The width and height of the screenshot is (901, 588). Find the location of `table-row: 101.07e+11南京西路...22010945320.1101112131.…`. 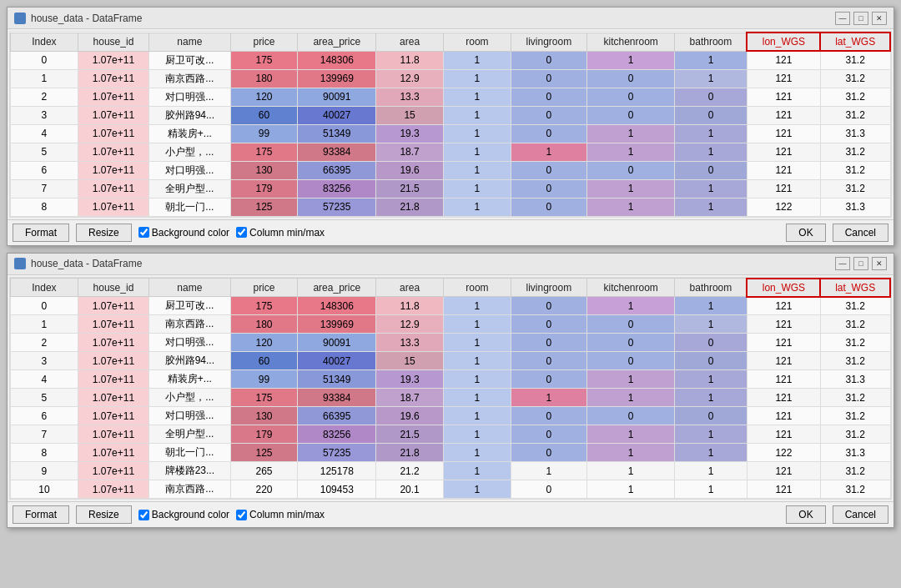

table-row: 101.07e+11南京西路...22010945320.1101112131.… is located at coordinates (450, 490).